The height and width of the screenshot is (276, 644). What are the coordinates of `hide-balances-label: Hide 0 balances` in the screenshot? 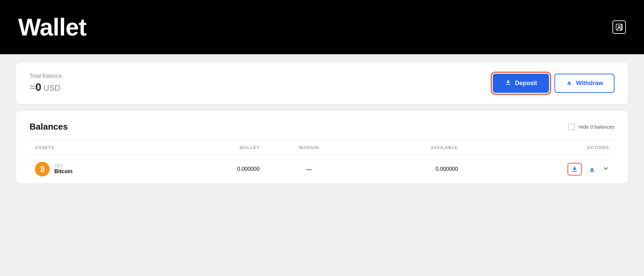 It's located at (596, 127).